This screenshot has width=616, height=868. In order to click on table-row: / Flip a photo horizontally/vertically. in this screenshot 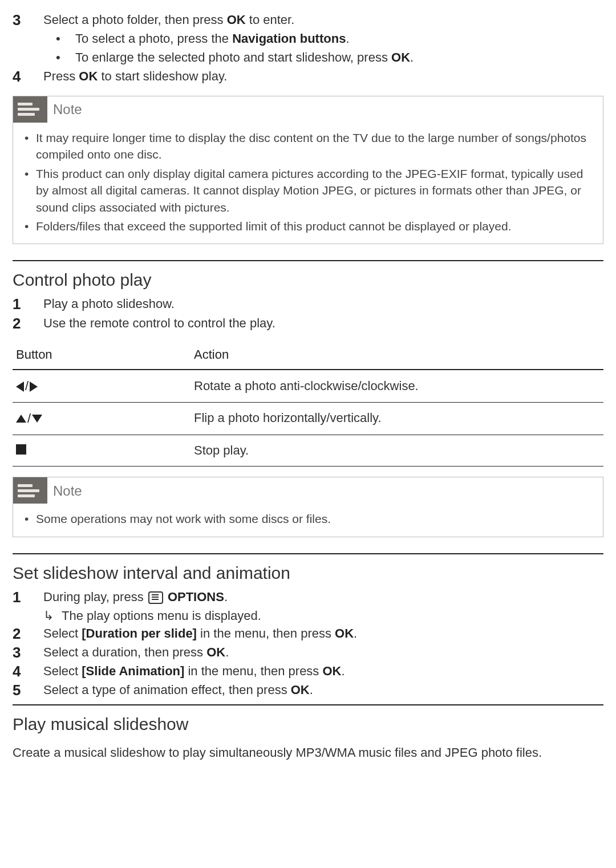, I will do `click(308, 419)`.